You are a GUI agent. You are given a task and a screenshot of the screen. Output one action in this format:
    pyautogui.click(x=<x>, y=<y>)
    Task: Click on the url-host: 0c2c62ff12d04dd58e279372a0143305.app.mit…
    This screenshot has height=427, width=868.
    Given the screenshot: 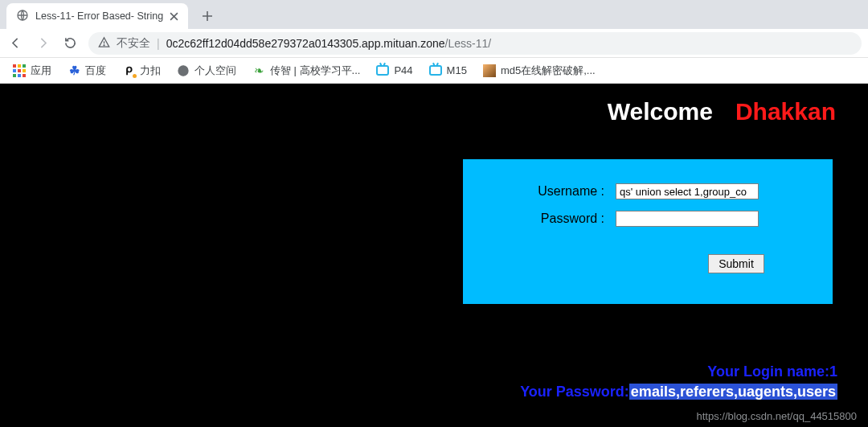 What is the action you would take?
    pyautogui.click(x=305, y=43)
    